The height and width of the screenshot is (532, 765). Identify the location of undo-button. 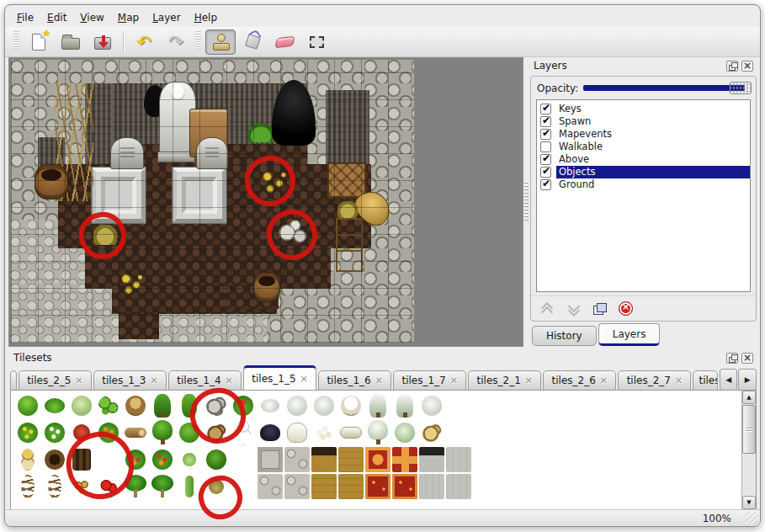
(144, 42).